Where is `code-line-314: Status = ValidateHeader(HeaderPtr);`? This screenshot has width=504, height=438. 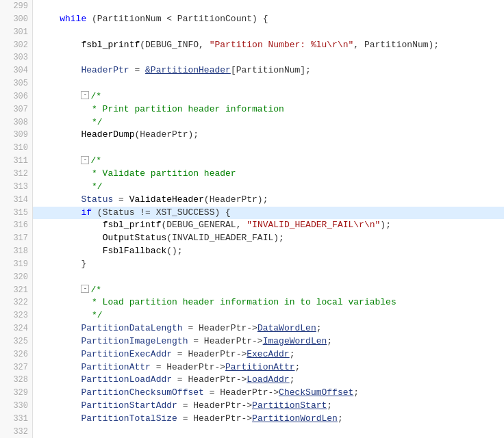
code-line-314: Status = ValidateHeader(HeaderPtr); is located at coordinates (268, 200).